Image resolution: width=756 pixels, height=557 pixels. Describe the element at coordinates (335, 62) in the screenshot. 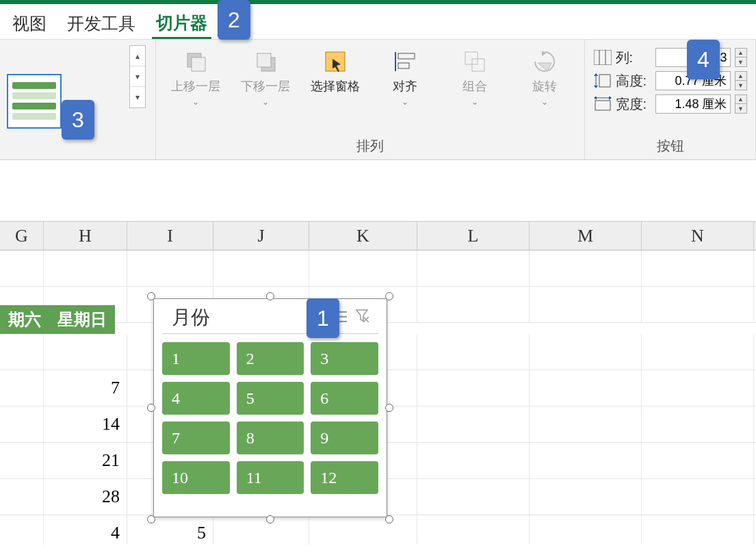

I see `selection-pane-icon` at that location.